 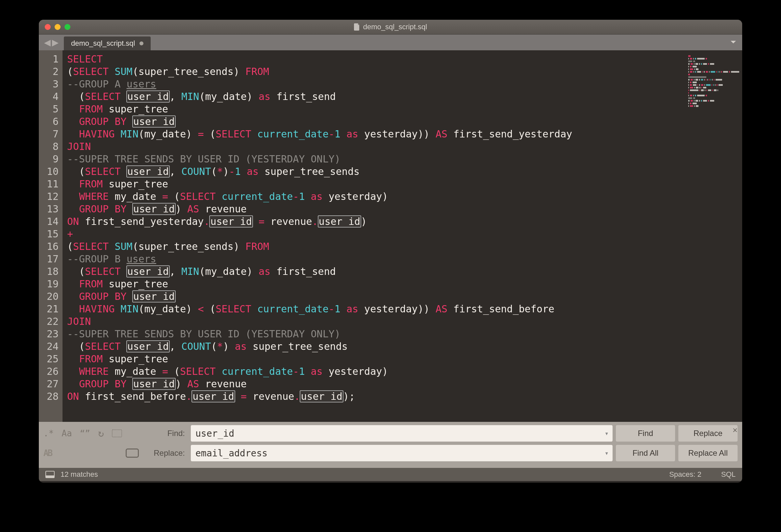 I want to click on find-replace-panel: × .* Aa “” ↻ Find: ▾ Find Replace AB, so click(x=390, y=445).